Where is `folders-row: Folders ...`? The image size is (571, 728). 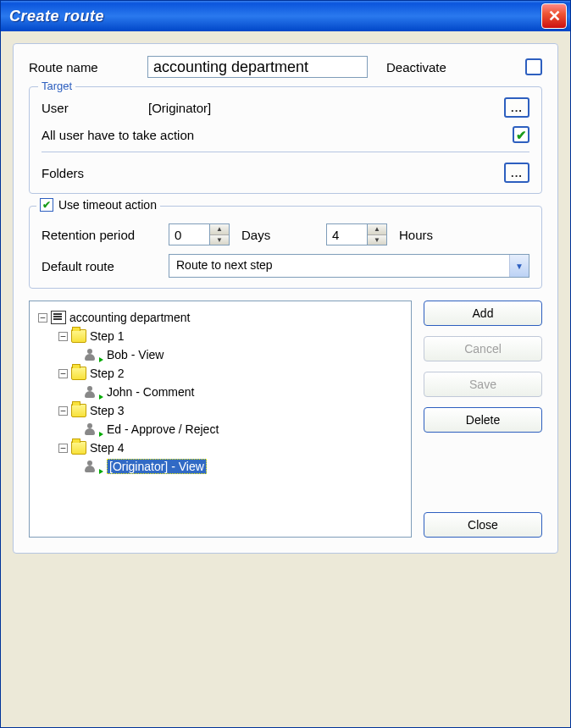
folders-row: Folders ... is located at coordinates (286, 173).